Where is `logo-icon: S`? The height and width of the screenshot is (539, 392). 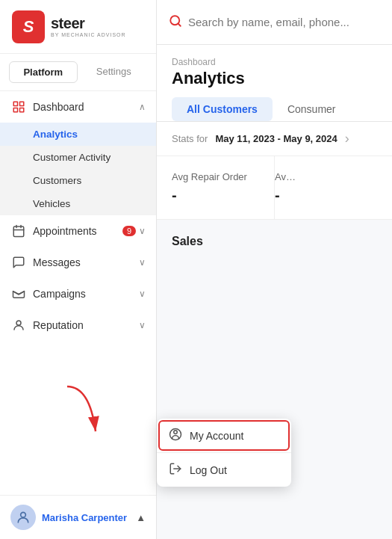
logo-icon: S is located at coordinates (28, 27).